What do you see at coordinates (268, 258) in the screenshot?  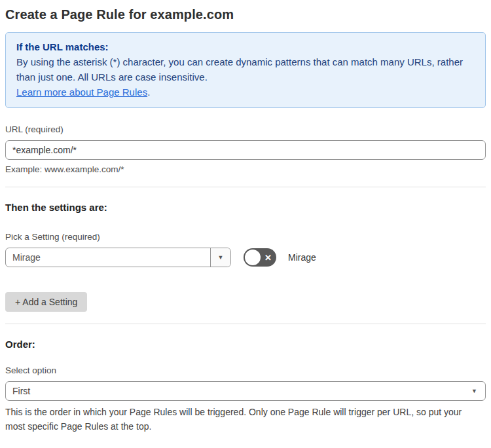 I see `toggle-off-x-icon: ✕` at bounding box center [268, 258].